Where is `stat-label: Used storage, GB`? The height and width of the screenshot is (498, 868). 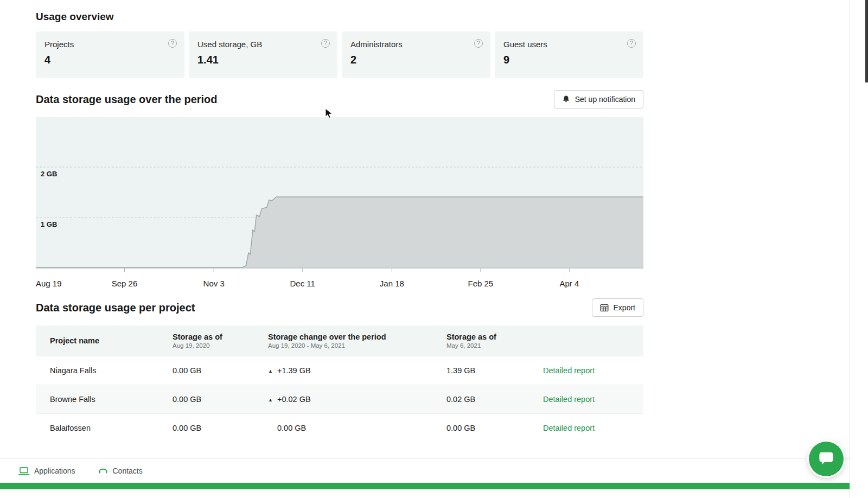
stat-label: Used storage, GB is located at coordinates (263, 44).